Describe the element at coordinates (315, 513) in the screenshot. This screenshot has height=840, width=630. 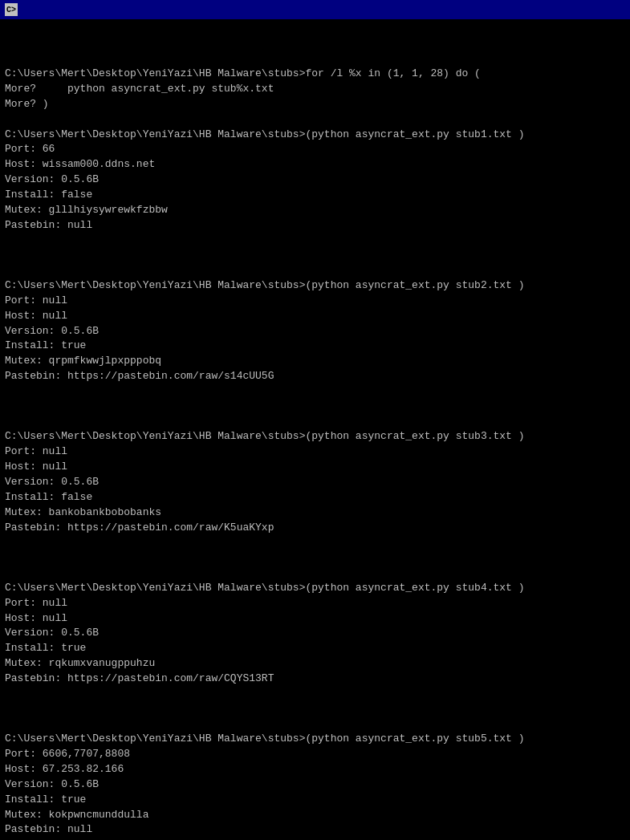
I see `console-line: Mutex: bankobankbobobanks` at that location.